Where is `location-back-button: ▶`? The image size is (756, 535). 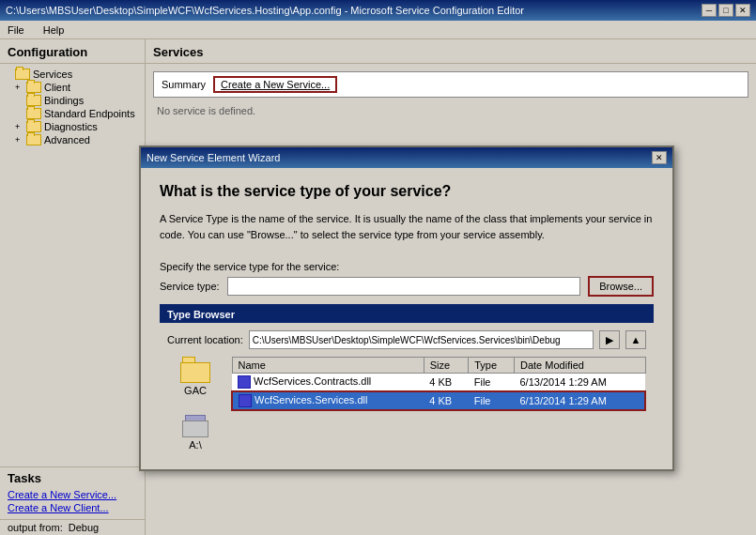 location-back-button: ▶ is located at coordinates (609, 340).